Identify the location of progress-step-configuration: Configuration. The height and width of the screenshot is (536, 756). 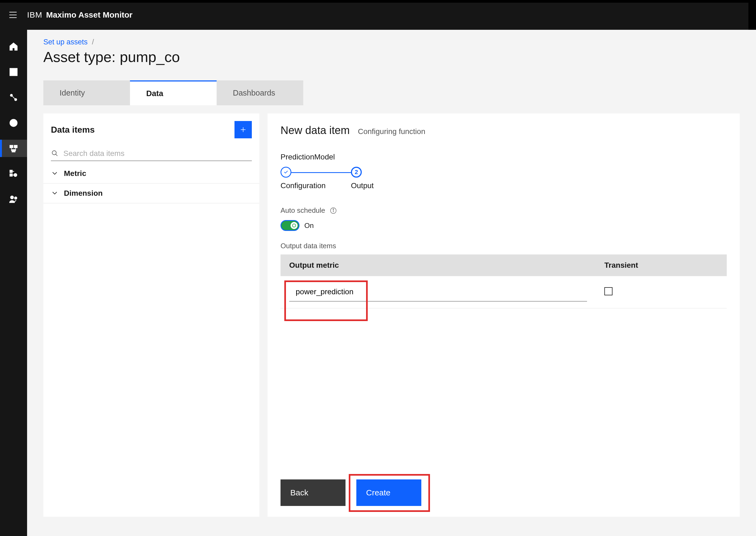
(316, 178).